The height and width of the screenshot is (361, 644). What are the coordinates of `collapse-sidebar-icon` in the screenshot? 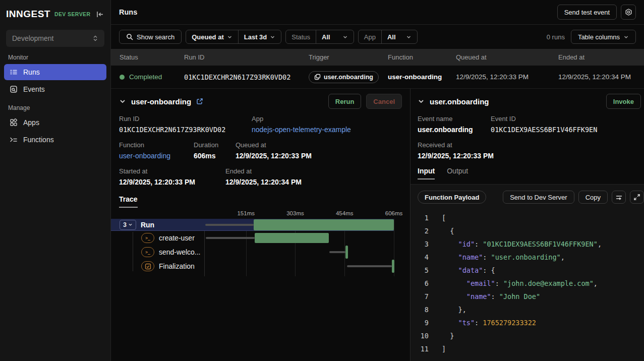 It's located at (100, 14).